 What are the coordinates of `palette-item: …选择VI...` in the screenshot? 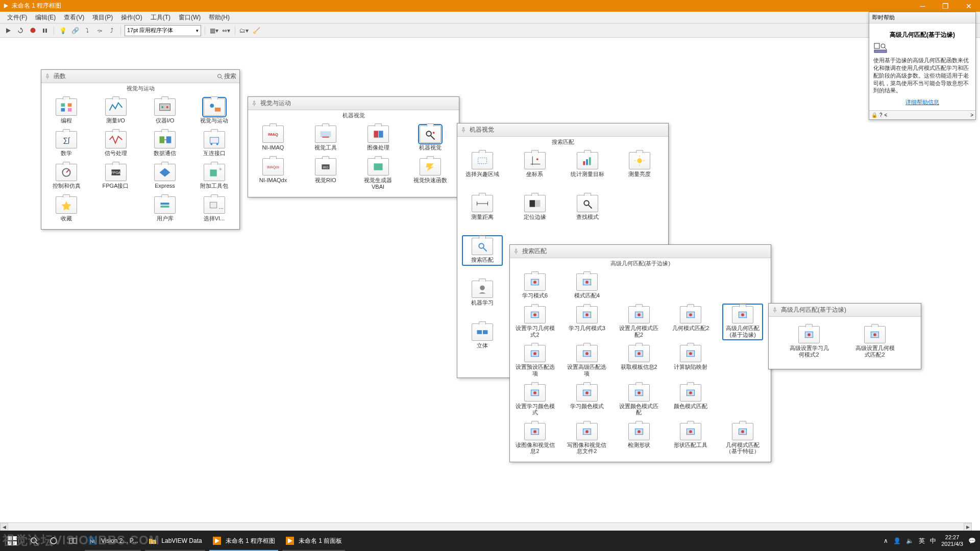 It's located at (214, 209).